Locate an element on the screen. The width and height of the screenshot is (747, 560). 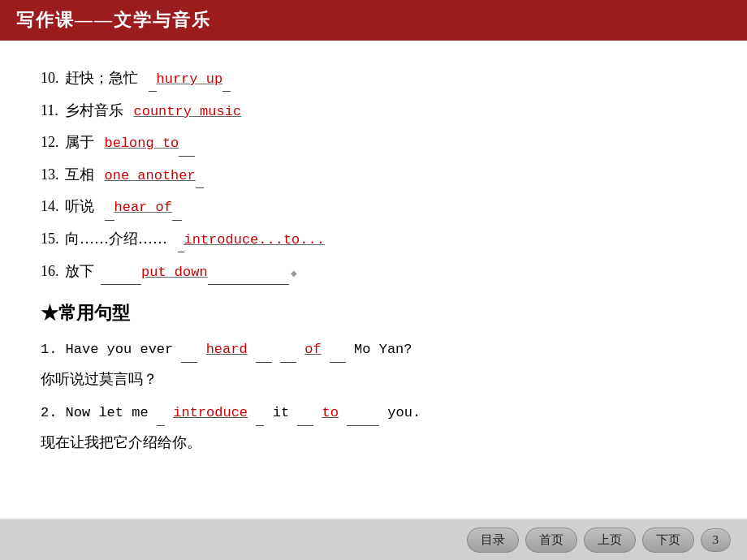
vocab-item-14: 14. 听说 hear of is located at coordinates (374, 207).